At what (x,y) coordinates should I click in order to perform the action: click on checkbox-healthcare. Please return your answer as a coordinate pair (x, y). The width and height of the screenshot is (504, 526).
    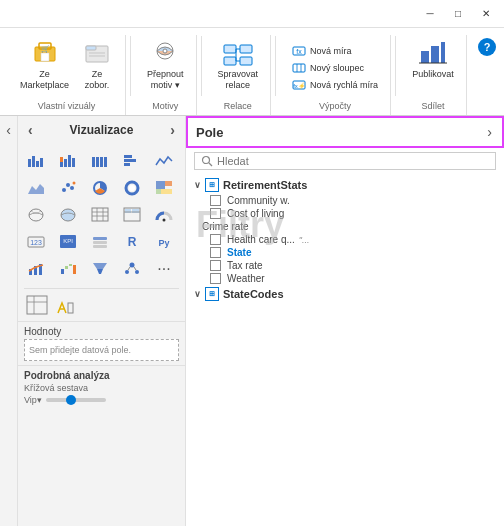
    Looking at the image, I should click on (216, 240).